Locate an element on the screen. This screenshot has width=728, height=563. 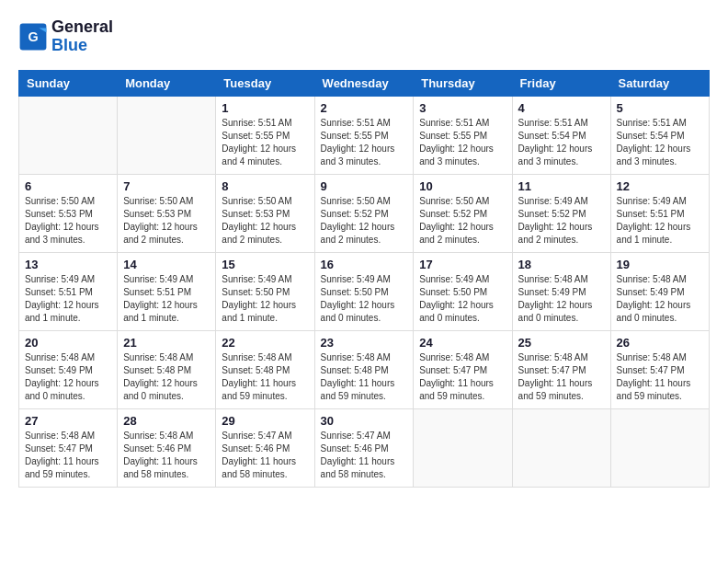
calendar-cell: 4Sunrise: 5:51 AMSunset: 5:54 PMDaylight… is located at coordinates (561, 134).